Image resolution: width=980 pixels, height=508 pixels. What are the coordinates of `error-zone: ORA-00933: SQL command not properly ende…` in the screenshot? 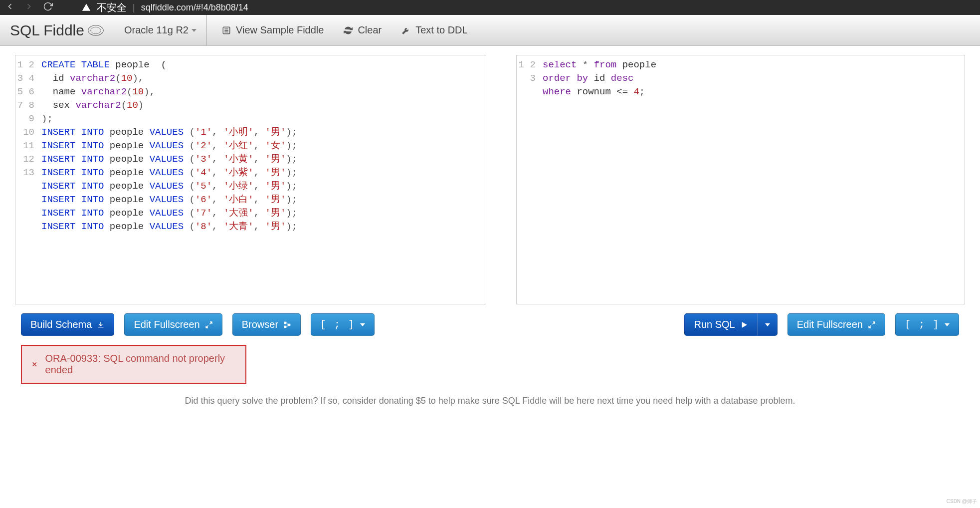 It's located at (490, 364).